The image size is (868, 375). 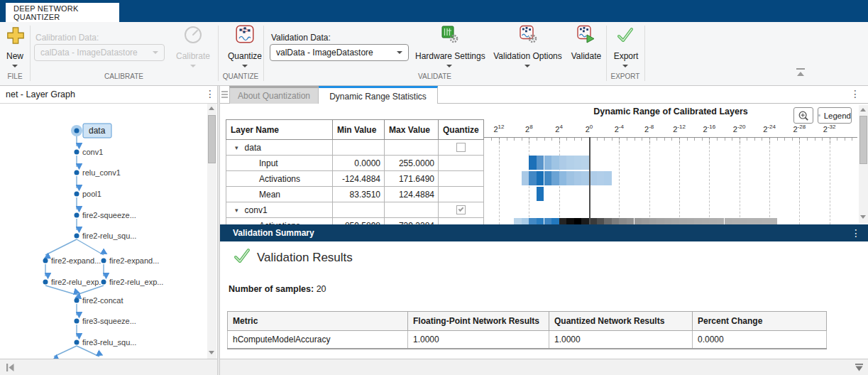 I want to click on export-dropdown-caret, so click(x=625, y=66).